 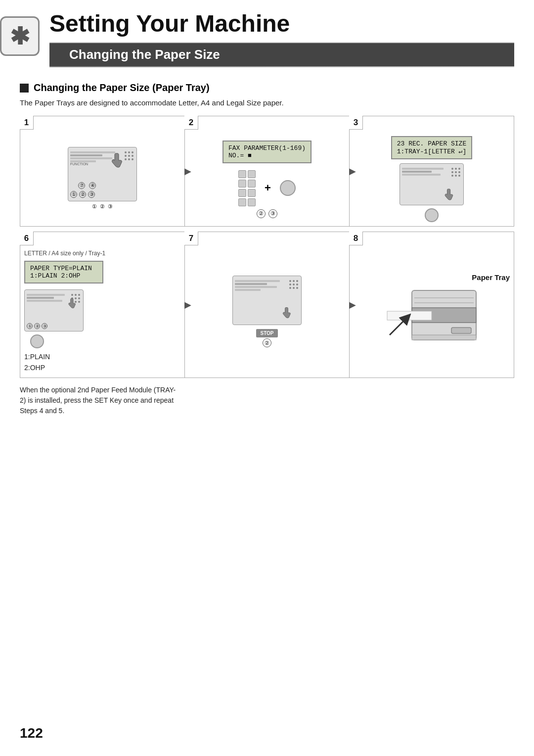 What do you see at coordinates (188, 171) in the screenshot?
I see `step-1-arrow: ▶` at bounding box center [188, 171].